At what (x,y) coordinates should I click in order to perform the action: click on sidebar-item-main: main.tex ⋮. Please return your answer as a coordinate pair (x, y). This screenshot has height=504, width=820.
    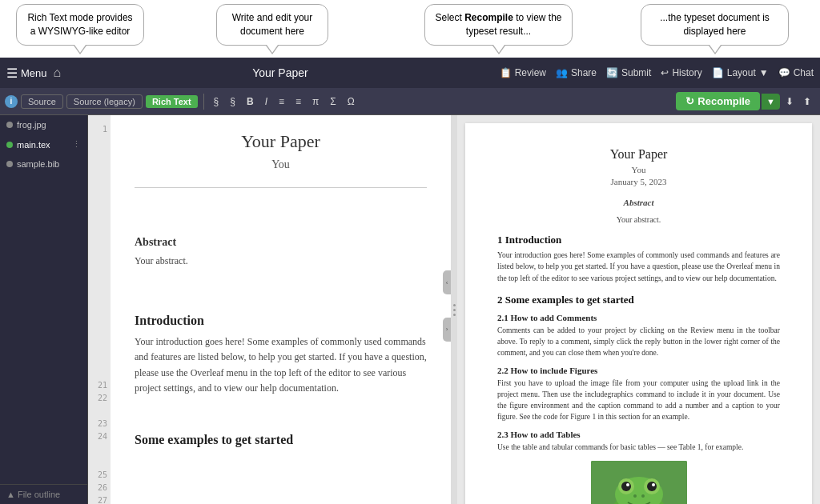
    Looking at the image, I should click on (43, 144).